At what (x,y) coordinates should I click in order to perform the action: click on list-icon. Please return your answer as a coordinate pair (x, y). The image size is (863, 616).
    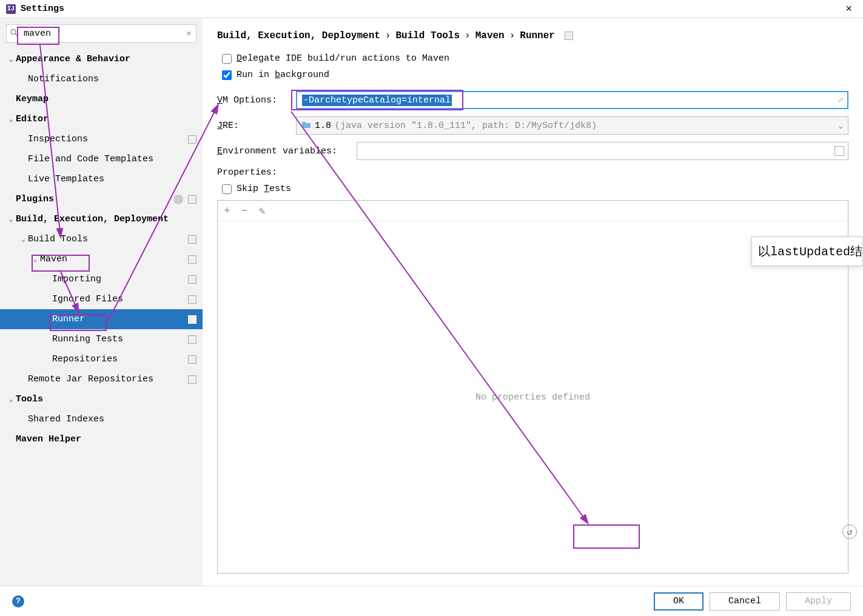
    Looking at the image, I should click on (839, 151).